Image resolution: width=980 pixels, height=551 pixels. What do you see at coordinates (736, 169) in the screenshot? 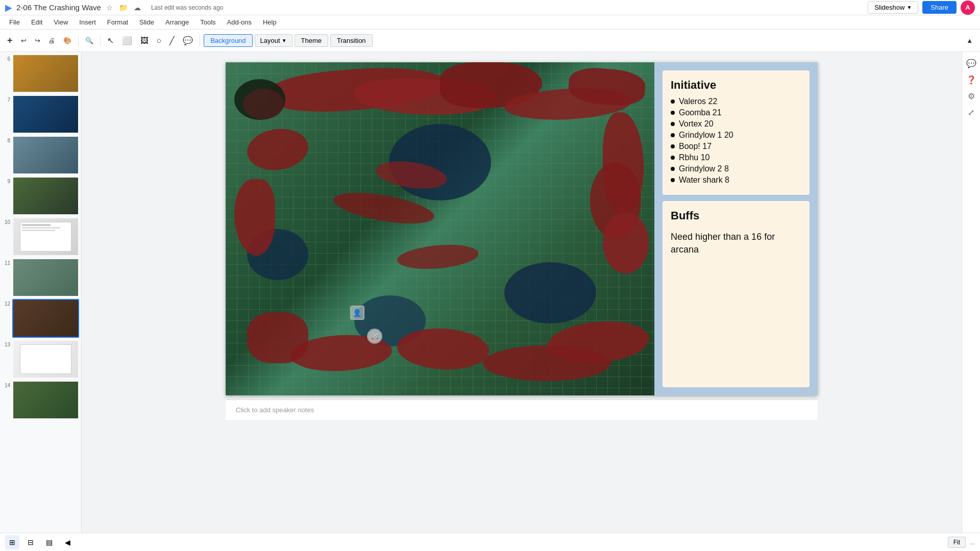
I see `list-item: Grindylow 2 8` at bounding box center [736, 169].